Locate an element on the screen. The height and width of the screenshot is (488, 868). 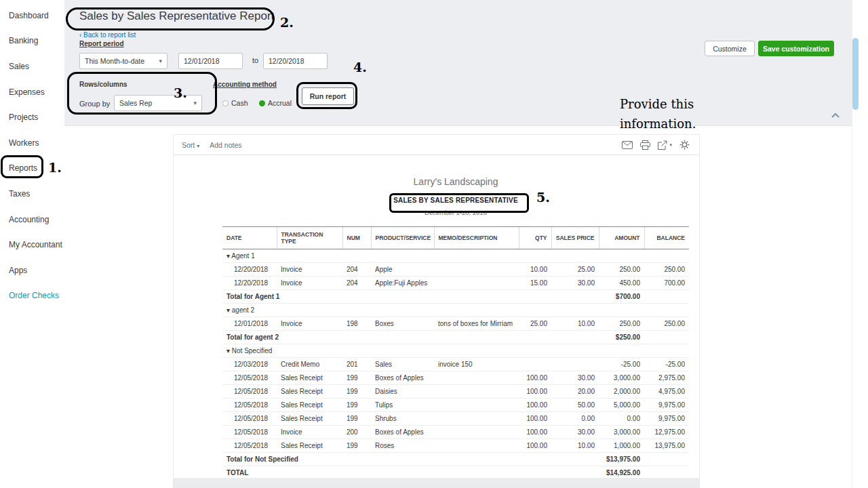
sidebar-item-taxes: Taxes is located at coordinates (33, 194).